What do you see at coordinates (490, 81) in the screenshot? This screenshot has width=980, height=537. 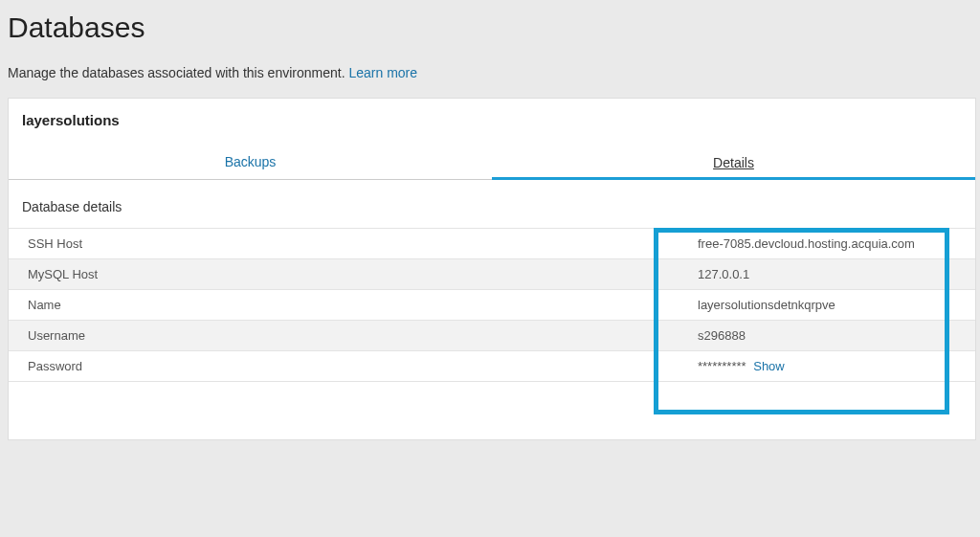 I see `intro-text: Manage the databases associated with thi…` at bounding box center [490, 81].